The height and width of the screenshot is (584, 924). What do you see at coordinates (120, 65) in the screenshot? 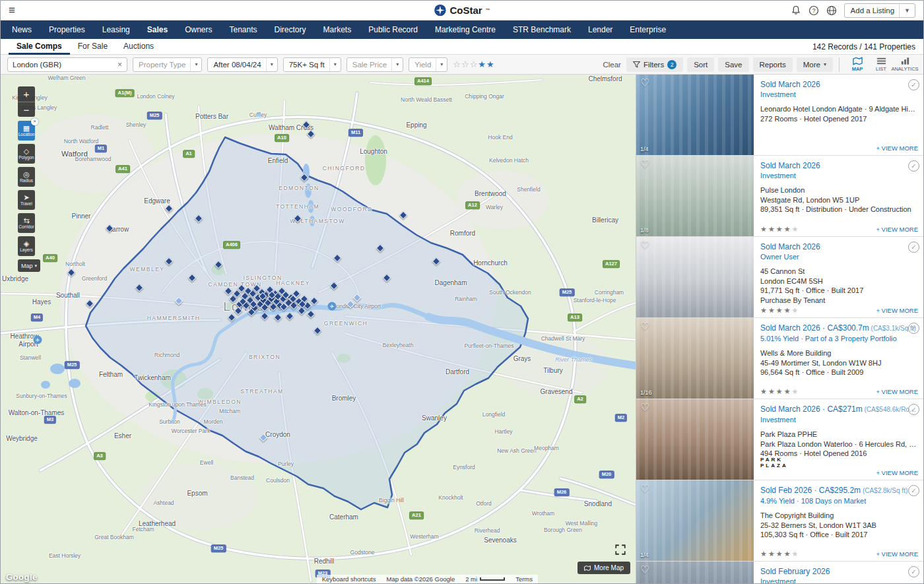
I see `clear-search-icon: ×` at bounding box center [120, 65].